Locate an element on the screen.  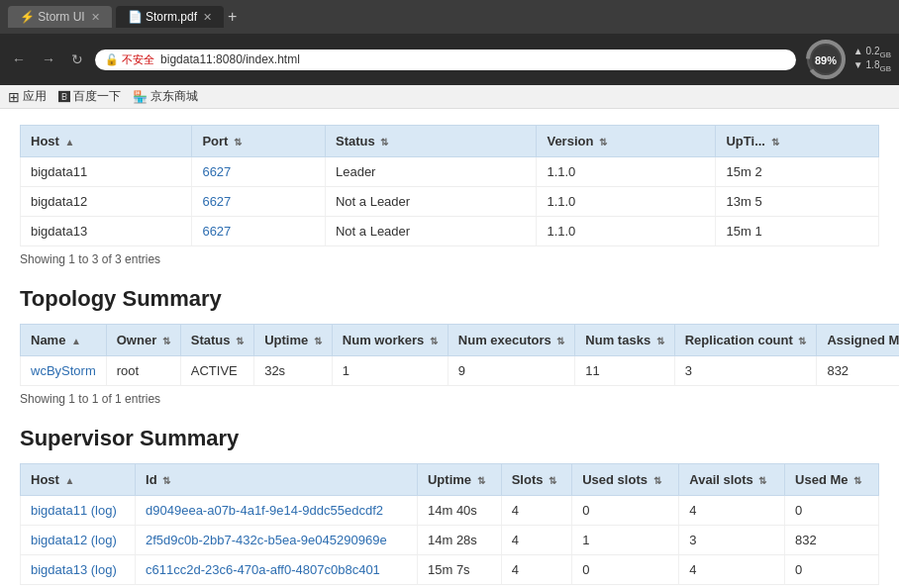
nimbus-col-uptime: UpTi... ⇅ is located at coordinates (798, 142).